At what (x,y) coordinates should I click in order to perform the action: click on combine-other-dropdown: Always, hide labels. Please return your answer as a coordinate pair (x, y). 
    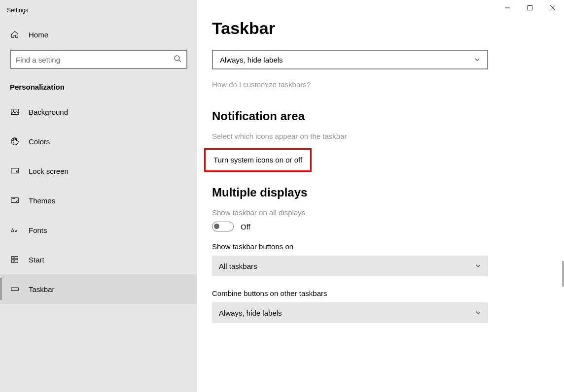
    Looking at the image, I should click on (350, 313).